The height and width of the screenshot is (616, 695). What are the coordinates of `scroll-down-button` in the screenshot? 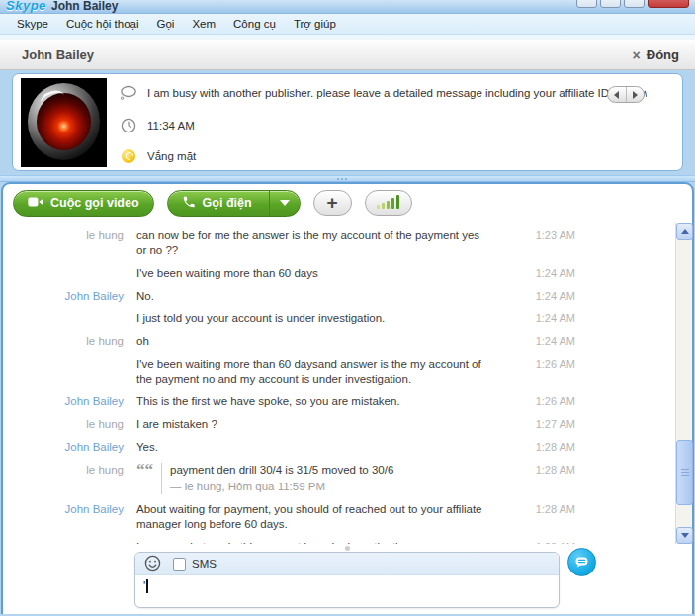 It's located at (684, 536).